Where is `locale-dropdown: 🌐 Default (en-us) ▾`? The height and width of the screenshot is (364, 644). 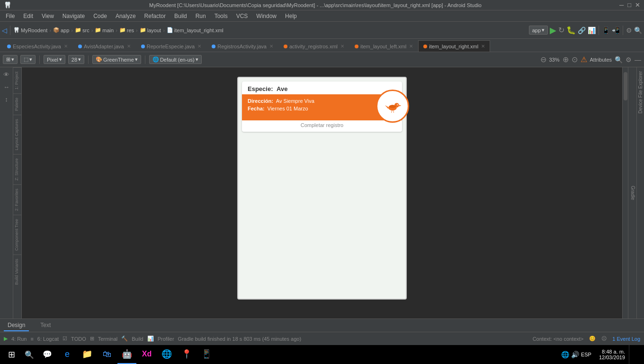 locale-dropdown: 🌐 Default (en-us) ▾ is located at coordinates (175, 60).